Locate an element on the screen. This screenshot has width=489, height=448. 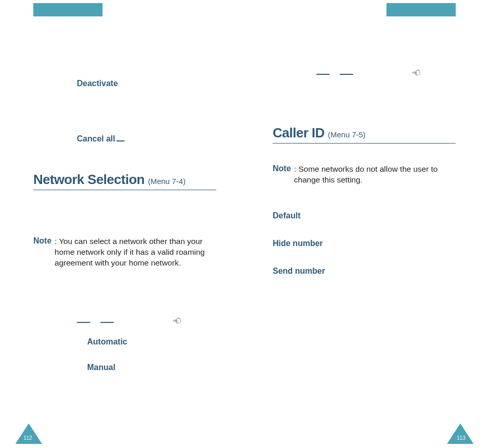
underline-pair is located at coordinates (100, 322).